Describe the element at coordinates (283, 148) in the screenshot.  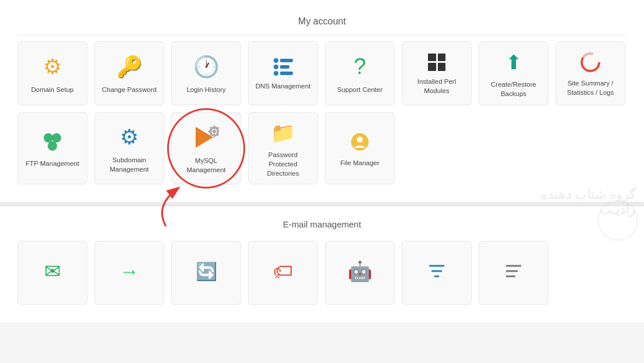
I see `card-password-protected: 📁 PasswordProtectedDirectories` at that location.